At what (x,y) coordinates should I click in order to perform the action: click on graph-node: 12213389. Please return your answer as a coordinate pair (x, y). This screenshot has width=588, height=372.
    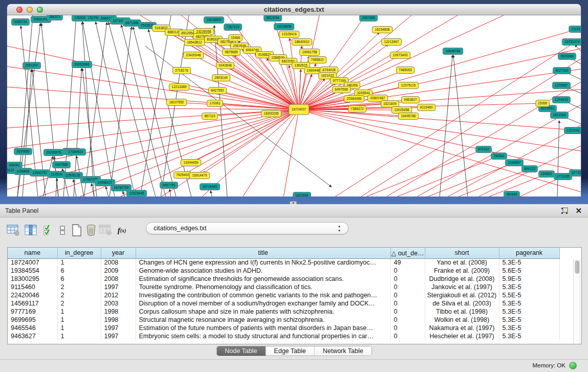
    Looking at the image, I should click on (179, 87).